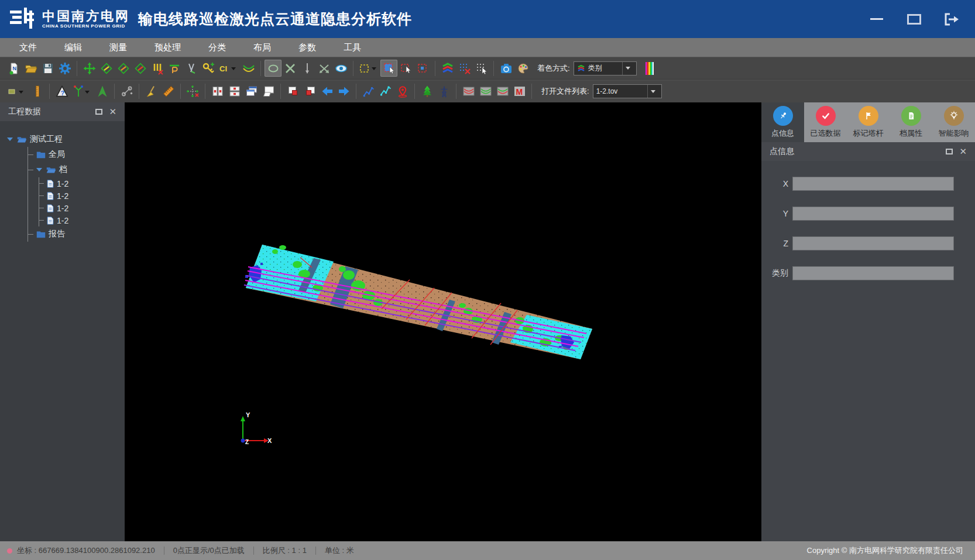  I want to click on span-green-icon, so click(486, 91).